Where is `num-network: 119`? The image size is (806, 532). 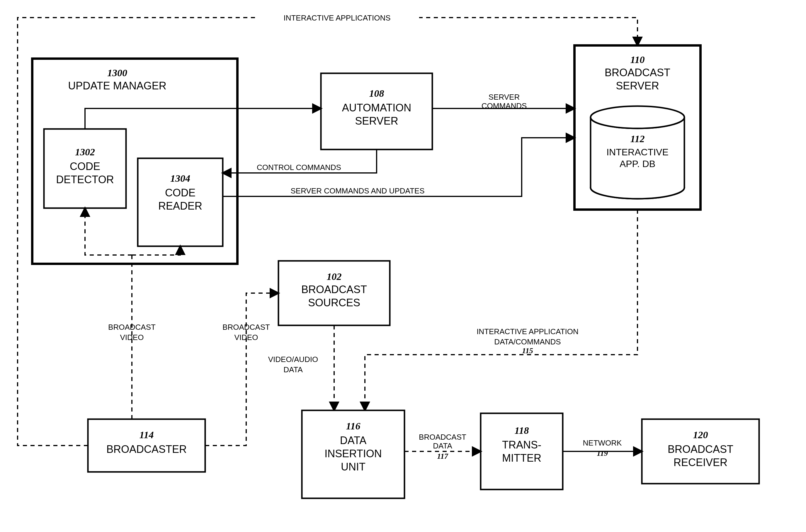
num-network: 119 is located at coordinates (602, 453).